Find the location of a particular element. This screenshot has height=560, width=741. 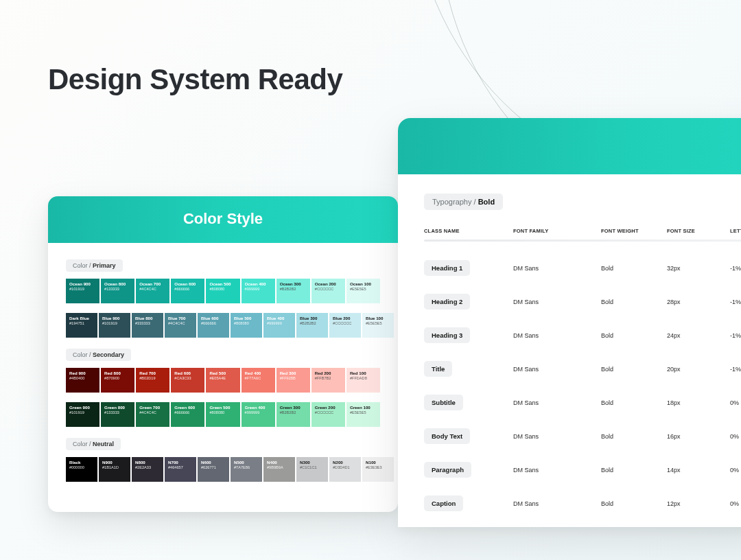

typography-row: Heading 3DM SansBold24px-1% is located at coordinates (583, 335).